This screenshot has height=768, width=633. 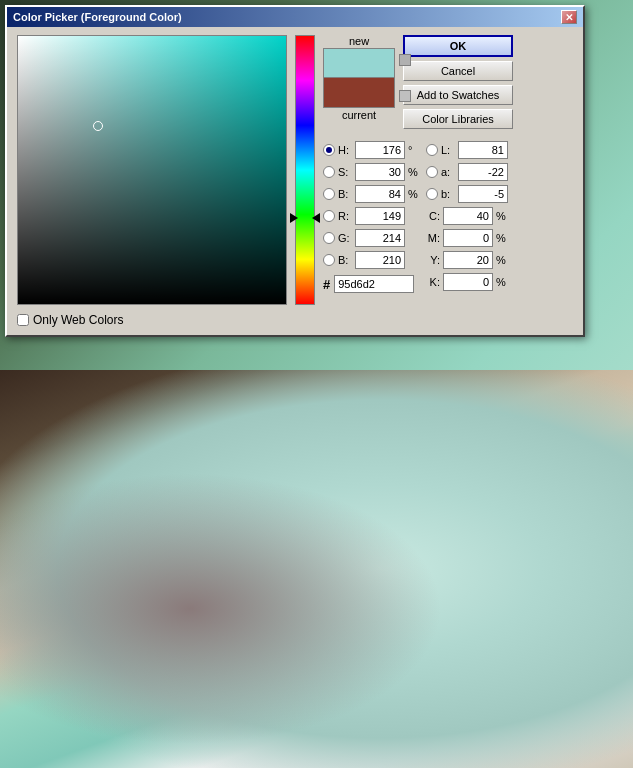 I want to click on field-row-b2: B:, so click(x=372, y=260).